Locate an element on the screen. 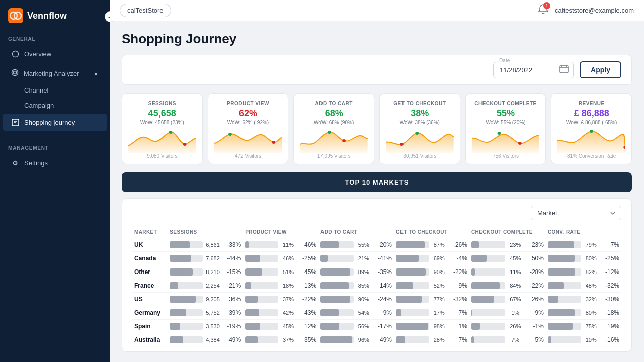 This screenshot has height=362, width=644. gtc-bar-cell: 98% is located at coordinates (421, 327).